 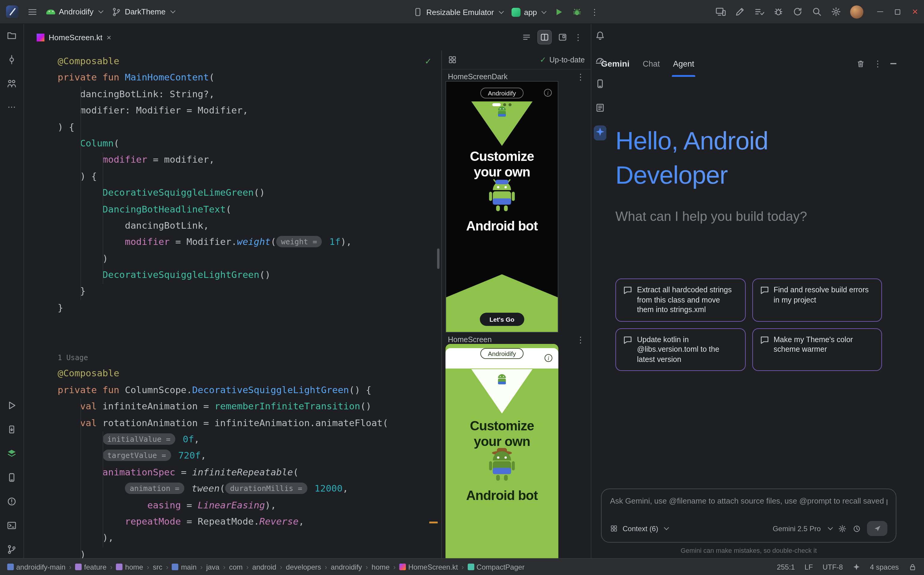 I want to click on code-line: private fun MainHomeContent(, so click(x=250, y=78).